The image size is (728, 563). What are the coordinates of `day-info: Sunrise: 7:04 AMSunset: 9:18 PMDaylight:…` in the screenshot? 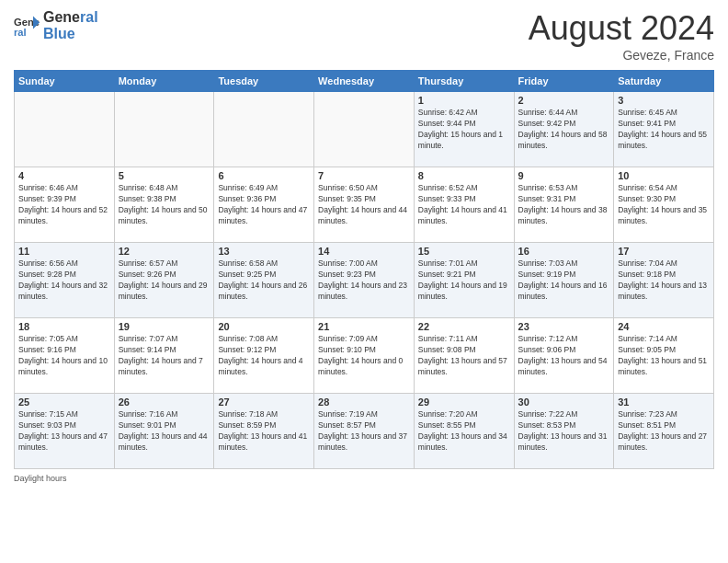 It's located at (664, 281).